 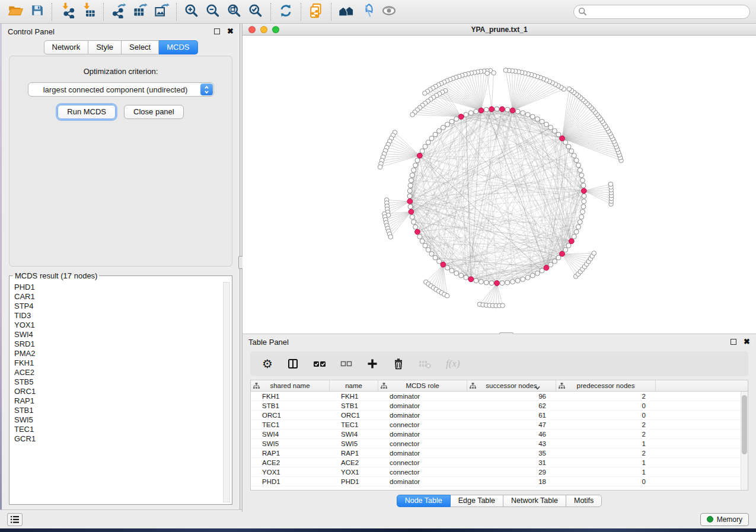 I want to click on close-panel-icon: ✖, so click(x=230, y=31).